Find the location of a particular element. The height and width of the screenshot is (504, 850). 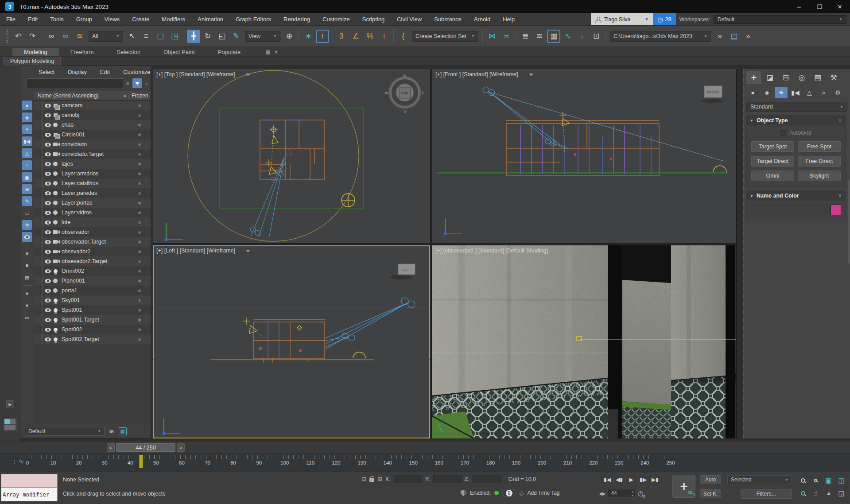

go-to-end-button: ▶▮ is located at coordinates (656, 480).